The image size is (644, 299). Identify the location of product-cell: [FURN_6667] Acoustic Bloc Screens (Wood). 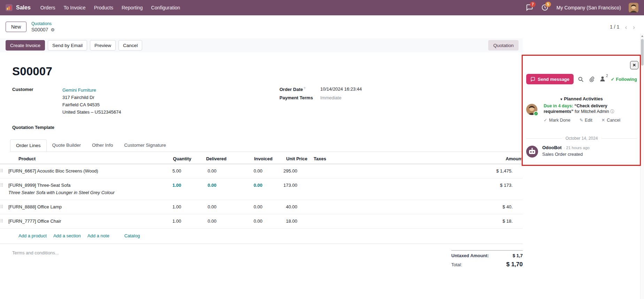
(78, 171).